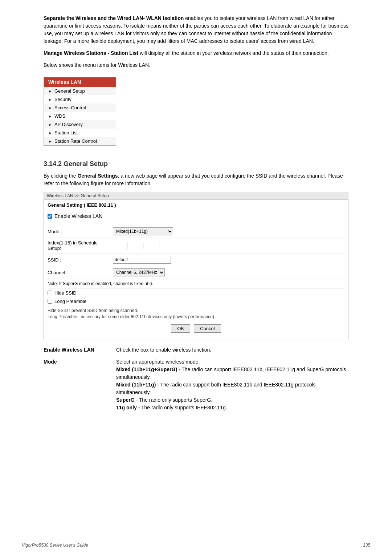 The height and width of the screenshot is (555, 392). What do you see at coordinates (196, 545) in the screenshot?
I see `footer: VigorPro5500 Series User's Guide 135` at bounding box center [196, 545].